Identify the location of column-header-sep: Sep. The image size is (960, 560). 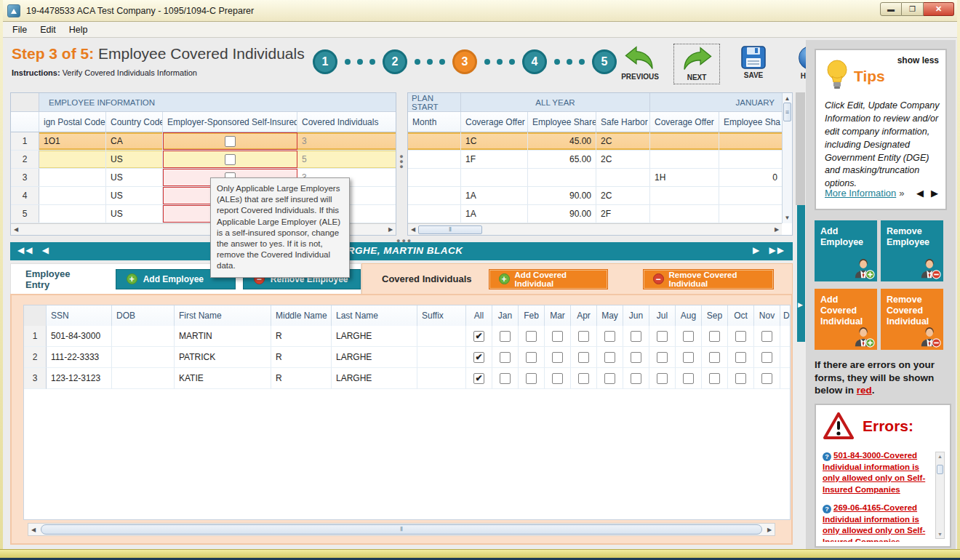
(715, 316).